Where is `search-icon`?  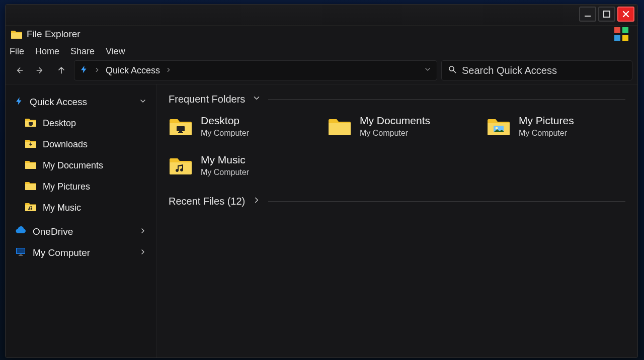 search-icon is located at coordinates (452, 70).